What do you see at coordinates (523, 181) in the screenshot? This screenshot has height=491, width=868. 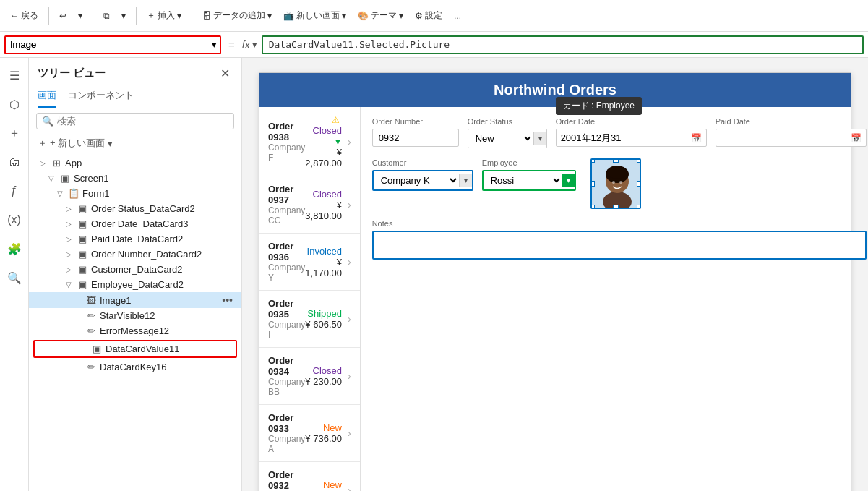 I see `employee-dropdown: Rossi` at bounding box center [523, 181].